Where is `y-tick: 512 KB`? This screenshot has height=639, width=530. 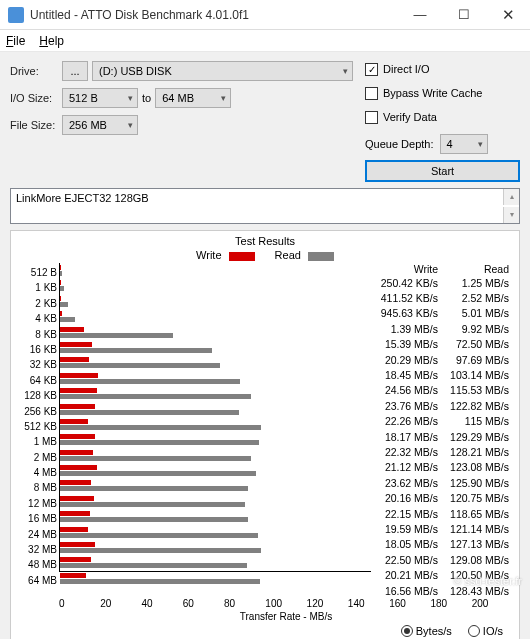 y-tick: 512 KB is located at coordinates (37, 426).